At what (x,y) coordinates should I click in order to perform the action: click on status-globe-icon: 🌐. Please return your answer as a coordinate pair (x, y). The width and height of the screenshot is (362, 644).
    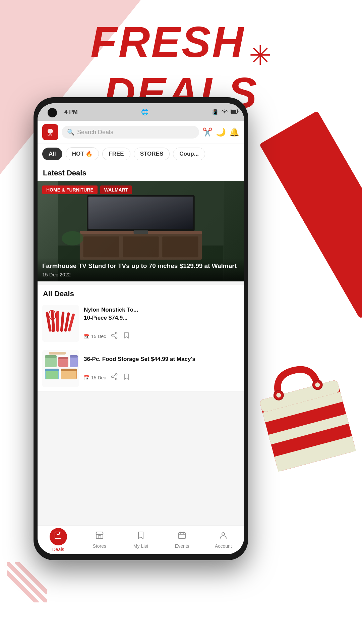
    Looking at the image, I should click on (145, 112).